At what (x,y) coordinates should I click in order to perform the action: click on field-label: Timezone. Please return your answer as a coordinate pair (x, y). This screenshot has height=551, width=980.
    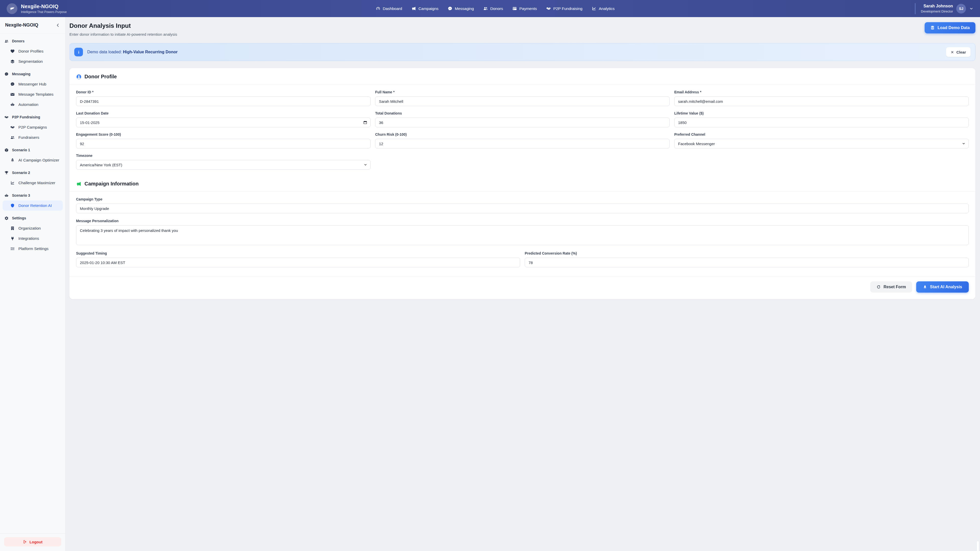
    Looking at the image, I should click on (223, 156).